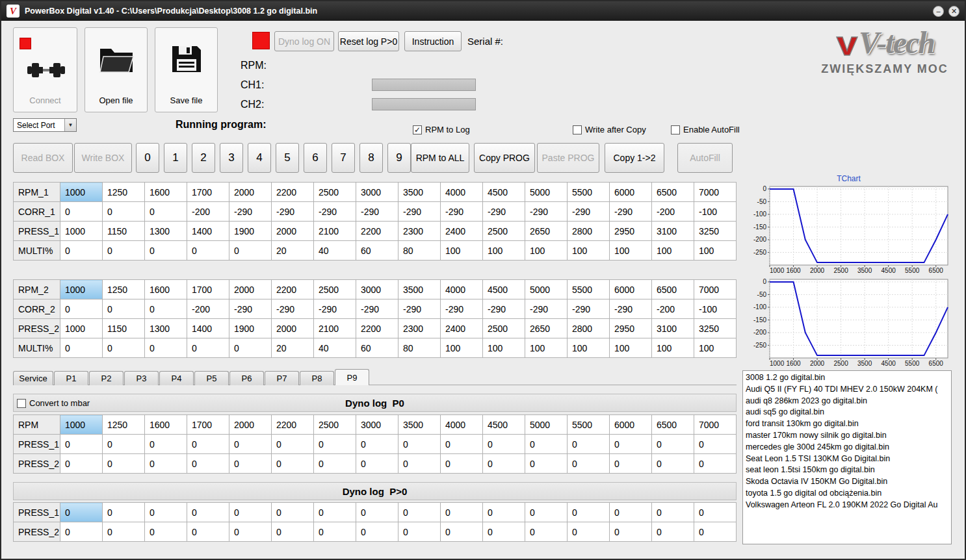  Describe the element at coordinates (251, 329) in the screenshot. I see `cell-press_2-4: 1900` at that location.